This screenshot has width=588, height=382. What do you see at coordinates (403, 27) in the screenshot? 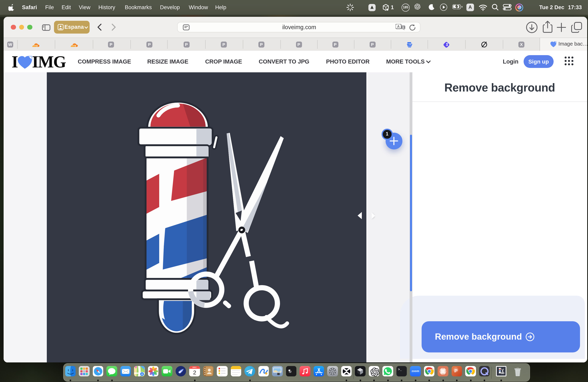
I see `svg-text: 文` at bounding box center [403, 27].